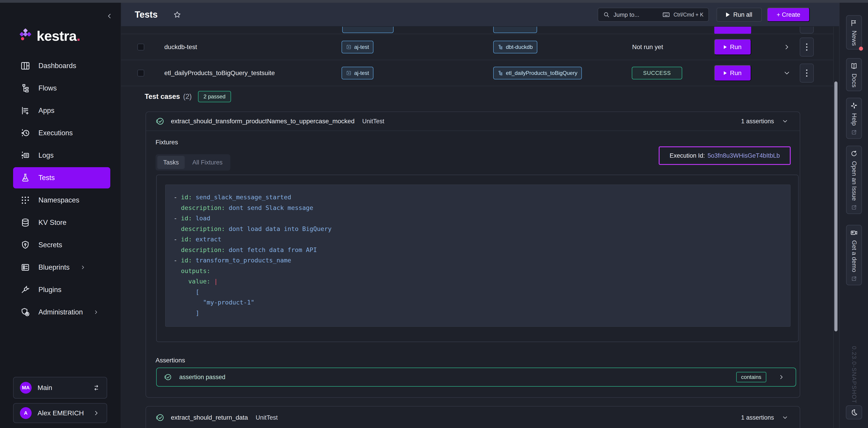 This screenshot has height=428, width=868. Describe the element at coordinates (482, 292) in the screenshot. I see `code-line: [` at that location.